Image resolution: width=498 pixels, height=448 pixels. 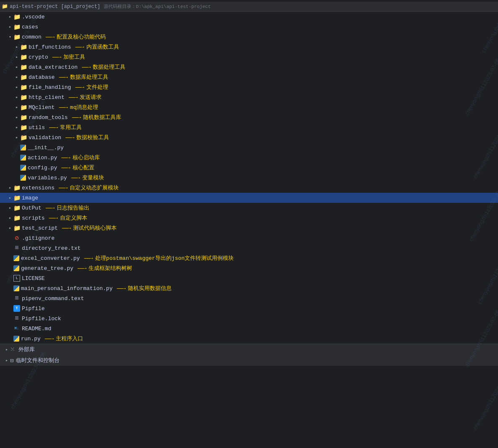 What do you see at coordinates (17, 117) in the screenshot?
I see `arrow-random_tools` at bounding box center [17, 117].